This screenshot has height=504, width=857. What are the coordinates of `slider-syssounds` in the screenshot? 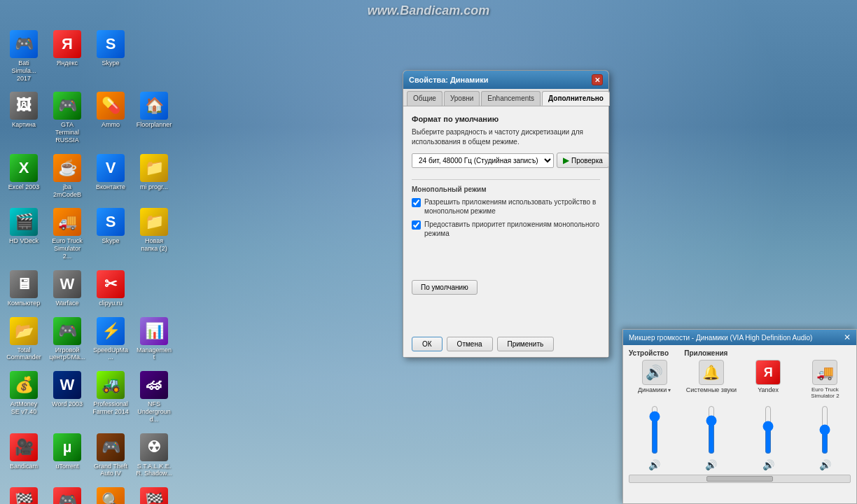 It's located at (711, 430).